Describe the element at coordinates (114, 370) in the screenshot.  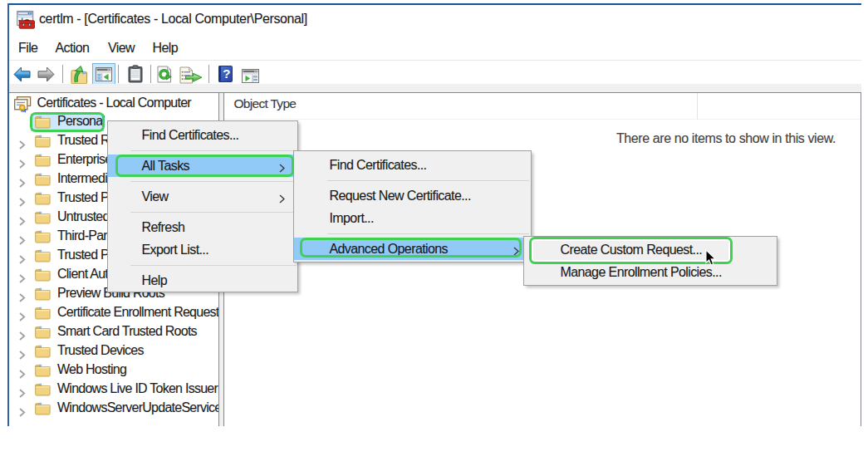
I see `tree-item-web-hosting: Web Hosting` at that location.